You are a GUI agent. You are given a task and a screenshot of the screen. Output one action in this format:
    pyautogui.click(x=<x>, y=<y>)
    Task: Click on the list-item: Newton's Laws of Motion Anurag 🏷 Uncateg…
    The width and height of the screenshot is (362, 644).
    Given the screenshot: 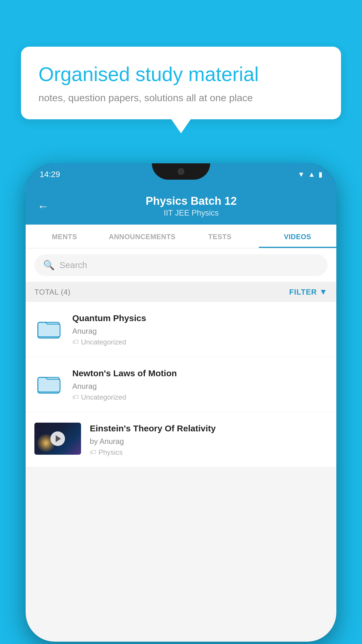 What is the action you would take?
    pyautogui.click(x=181, y=384)
    